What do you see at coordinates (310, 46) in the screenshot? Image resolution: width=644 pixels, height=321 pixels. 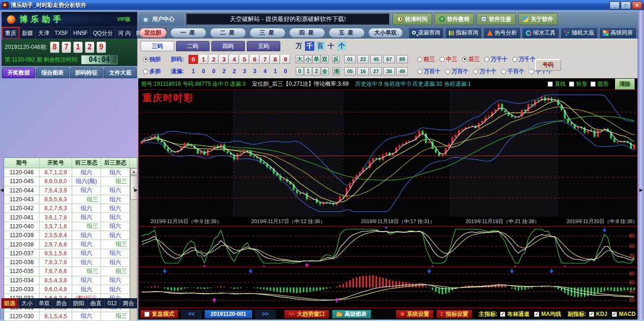 I see `position-item: 千` at bounding box center [310, 46].